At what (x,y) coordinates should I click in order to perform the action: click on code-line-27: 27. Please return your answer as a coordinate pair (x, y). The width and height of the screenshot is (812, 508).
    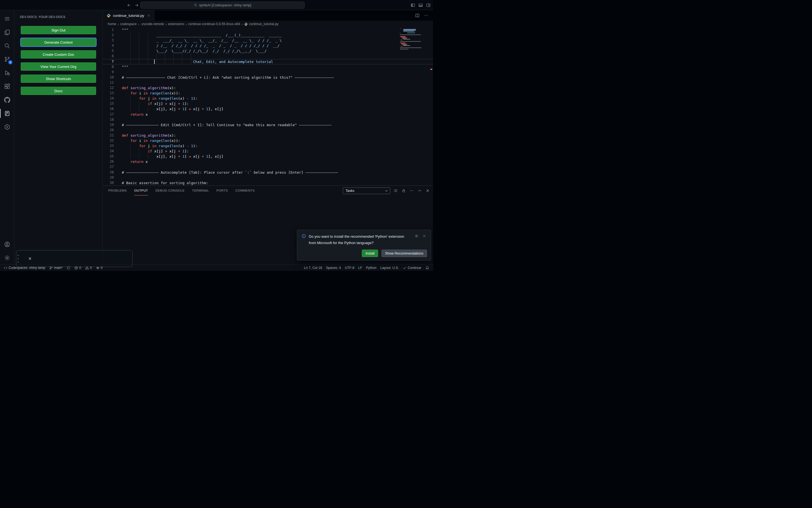
    Looking at the image, I should click on (268, 167).